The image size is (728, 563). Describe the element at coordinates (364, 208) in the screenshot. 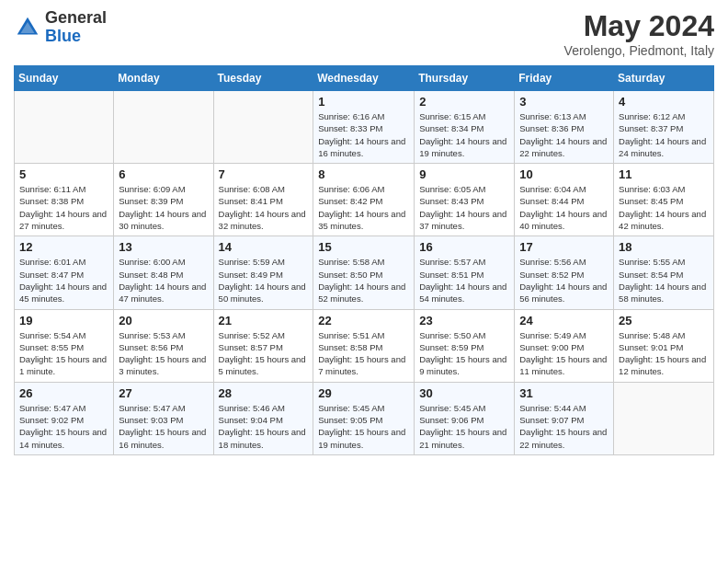

I see `day-info: Sunrise: 6:06 AM Sunset: 8:42 PM Dayligh…` at that location.